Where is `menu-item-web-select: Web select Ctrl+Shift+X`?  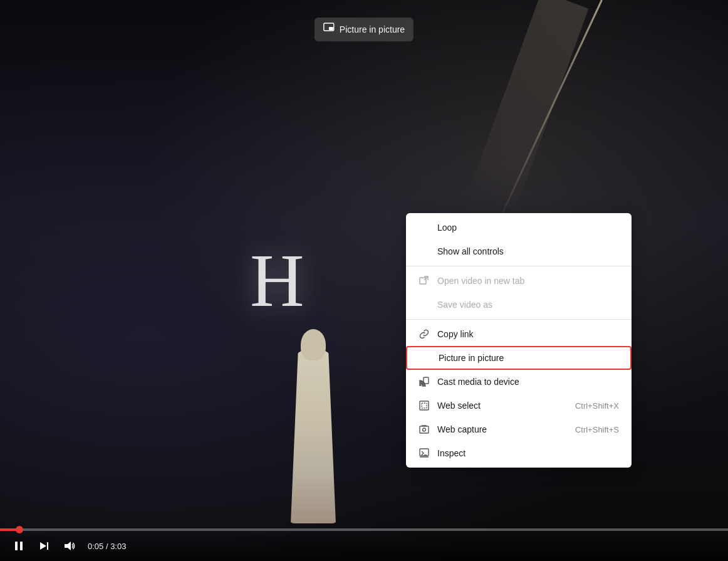
menu-item-web-select: Web select Ctrl+Shift+X is located at coordinates (519, 406).